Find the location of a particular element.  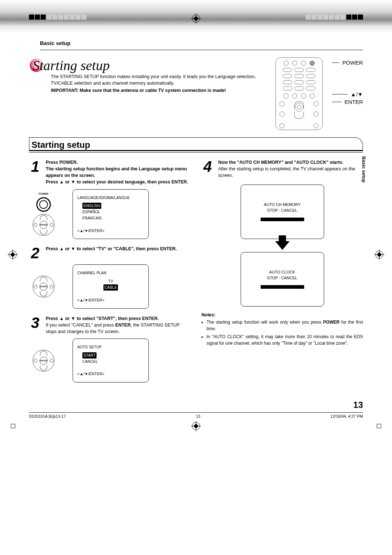

step-number: 2 is located at coordinates (35, 253).